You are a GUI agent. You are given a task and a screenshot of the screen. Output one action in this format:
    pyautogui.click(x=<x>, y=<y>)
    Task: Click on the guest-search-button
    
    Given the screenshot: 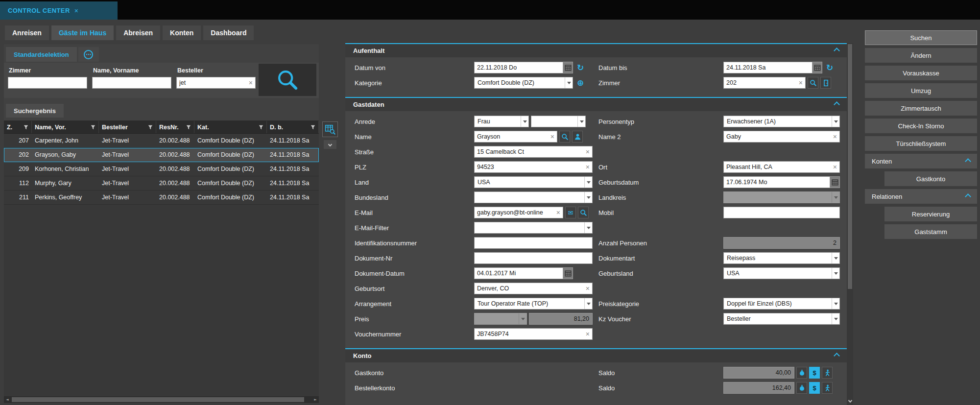 What is the action you would take?
    pyautogui.click(x=565, y=137)
    